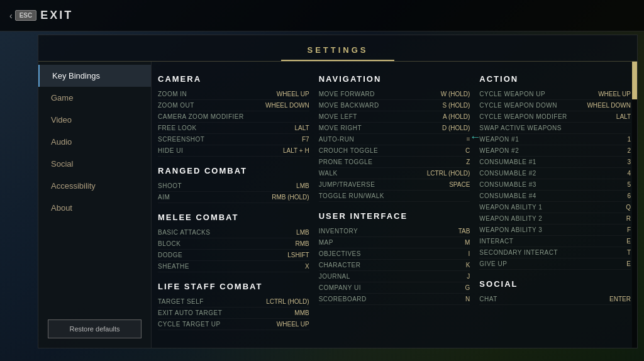 The image size is (644, 361). I want to click on sidebar-item-audio: Audio, so click(94, 142).